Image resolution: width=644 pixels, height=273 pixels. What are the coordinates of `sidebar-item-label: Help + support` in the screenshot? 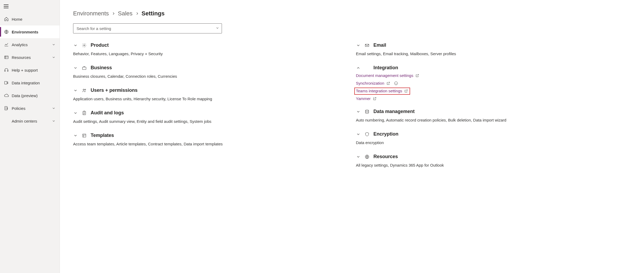 It's located at (34, 70).